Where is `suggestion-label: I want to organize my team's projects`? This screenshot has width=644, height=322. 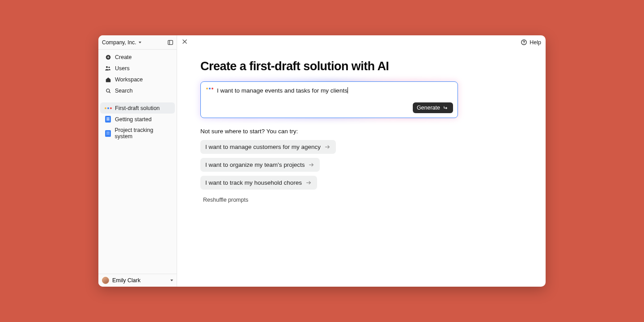 suggestion-label: I want to organize my team's projects is located at coordinates (255, 165).